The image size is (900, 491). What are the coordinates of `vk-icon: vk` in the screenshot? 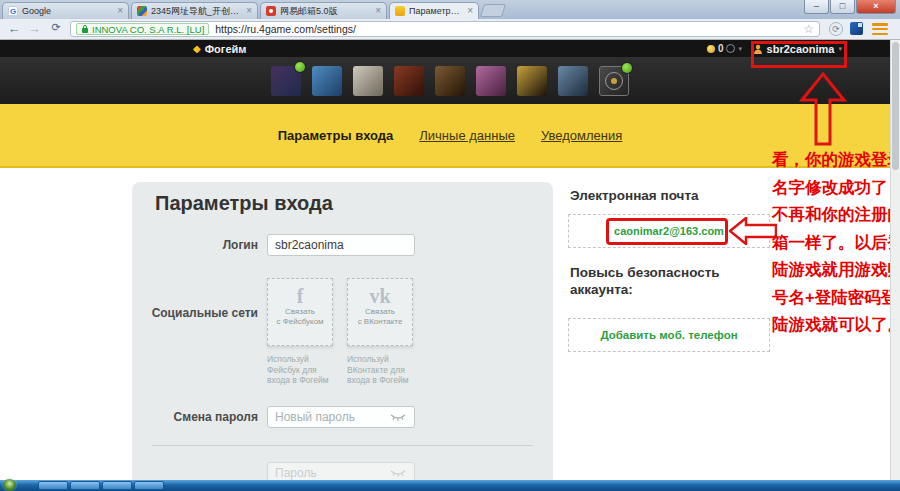 It's located at (380, 296).